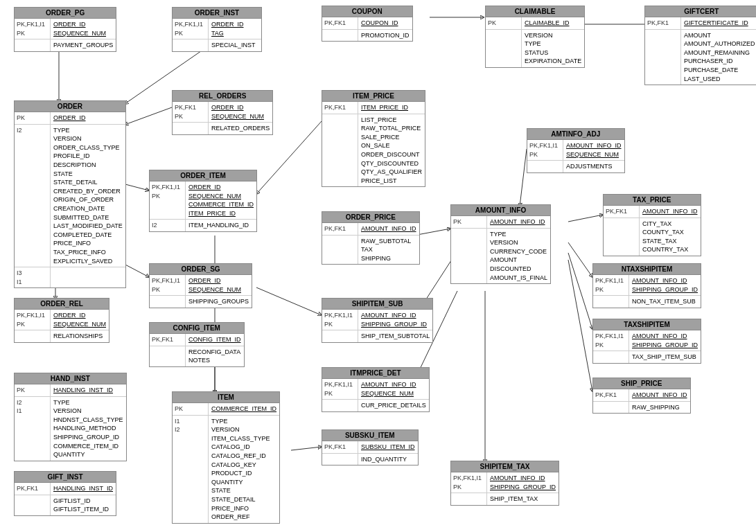  What do you see at coordinates (240, 129) in the screenshot?
I see `field-column: RELATED_ORDERS` at bounding box center [240, 129].